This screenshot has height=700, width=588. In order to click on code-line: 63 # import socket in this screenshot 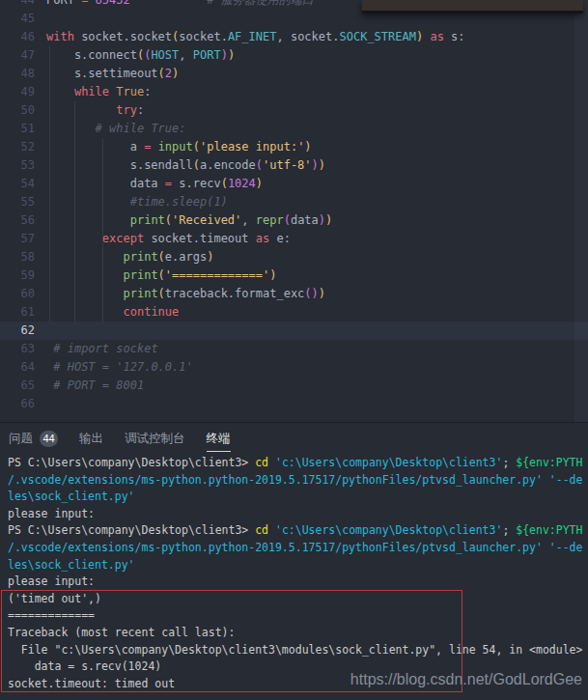, I will do `click(294, 350)`.